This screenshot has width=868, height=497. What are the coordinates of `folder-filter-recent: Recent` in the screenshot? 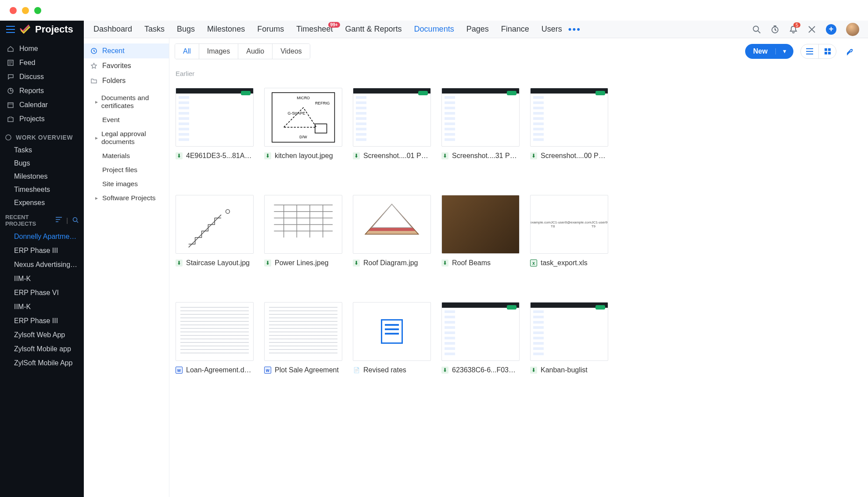 It's located at (126, 51).